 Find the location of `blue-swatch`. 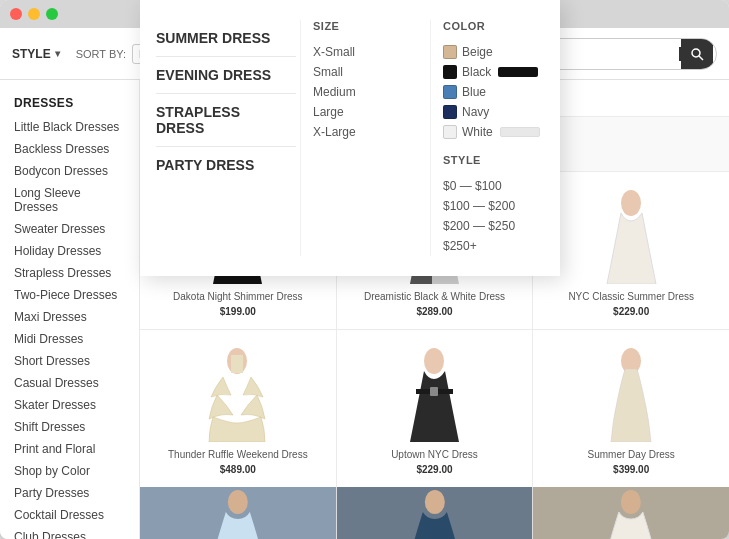

blue-swatch is located at coordinates (450, 92).